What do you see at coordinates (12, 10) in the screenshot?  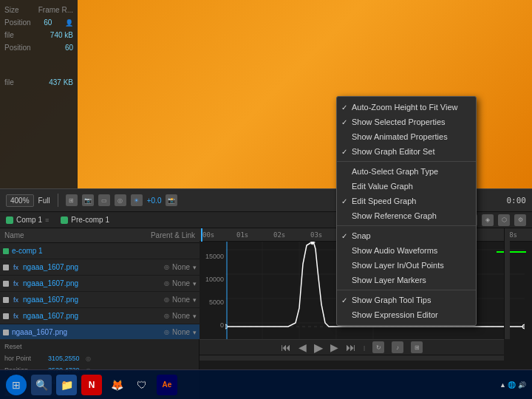 I see `size-label: Size` at bounding box center [12, 10].